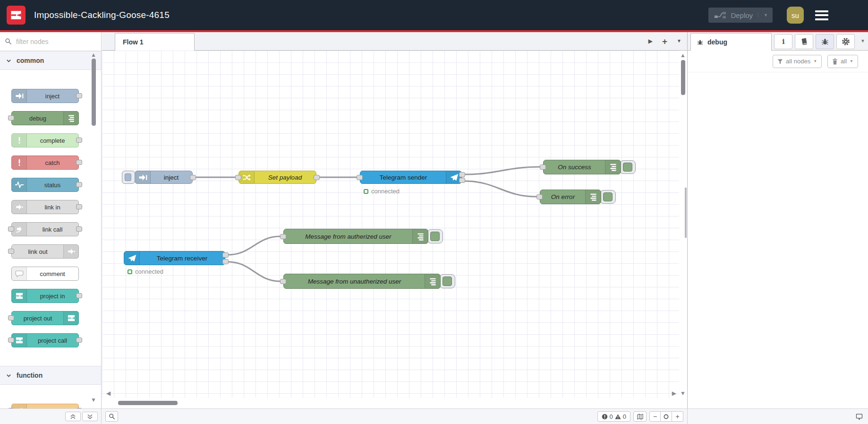  Describe the element at coordinates (804, 42) in the screenshot. I see `sidebar-tab-help-button` at that location.